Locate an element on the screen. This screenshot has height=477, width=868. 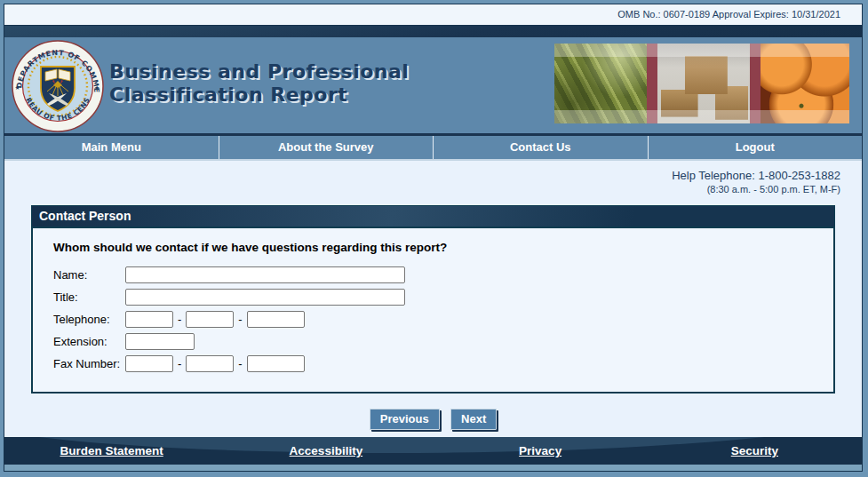
nav-item-contact-us: Contact Us is located at coordinates (540, 147).